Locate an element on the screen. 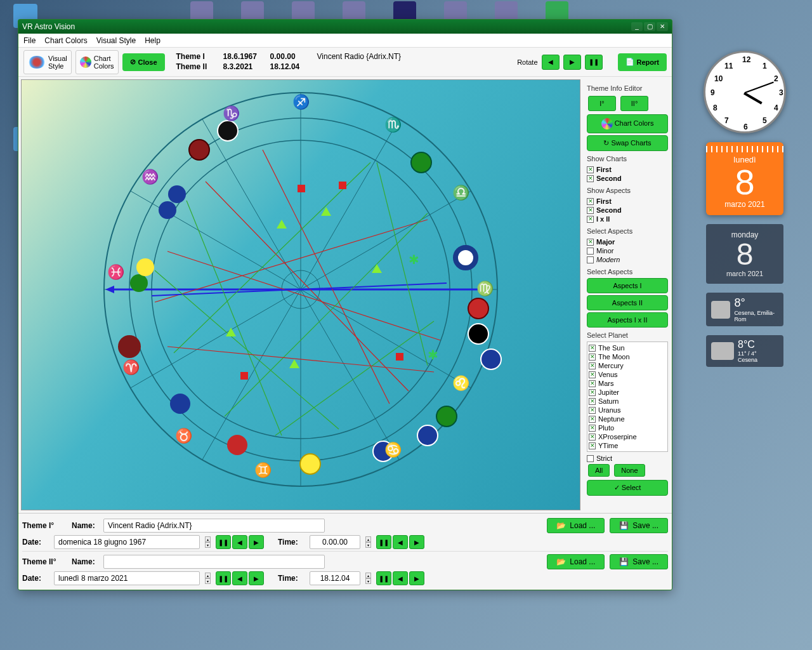 This screenshot has height=650, width=812. planet-checkbox: Mercury is located at coordinates (627, 366).